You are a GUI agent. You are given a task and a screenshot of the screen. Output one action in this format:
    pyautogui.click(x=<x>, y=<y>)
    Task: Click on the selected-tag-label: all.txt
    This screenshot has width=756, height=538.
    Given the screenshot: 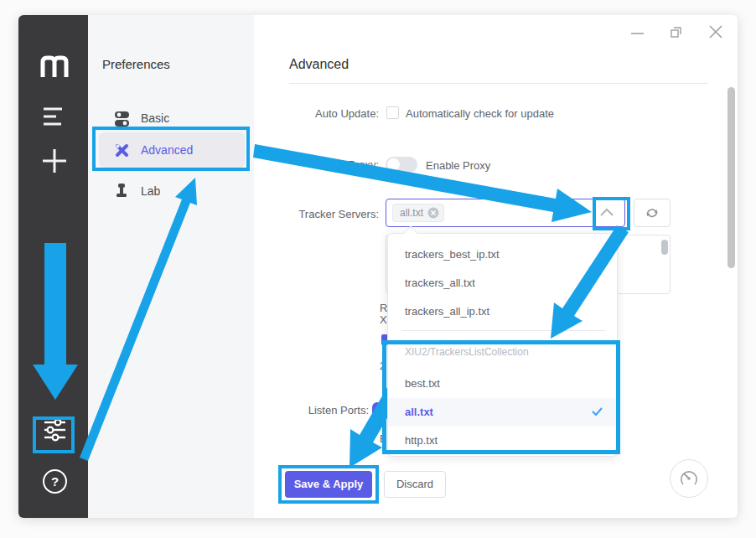 What is the action you would take?
    pyautogui.click(x=412, y=213)
    